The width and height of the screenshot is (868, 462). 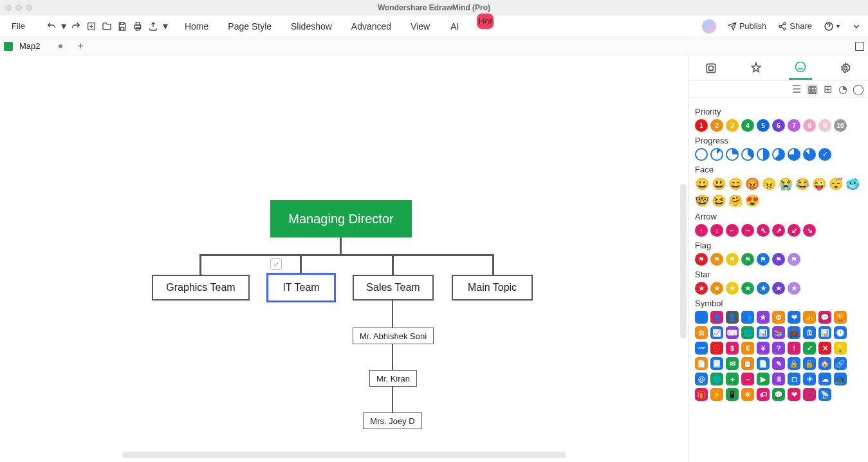 I want to click on face-icon: 🥶, so click(x=853, y=184).